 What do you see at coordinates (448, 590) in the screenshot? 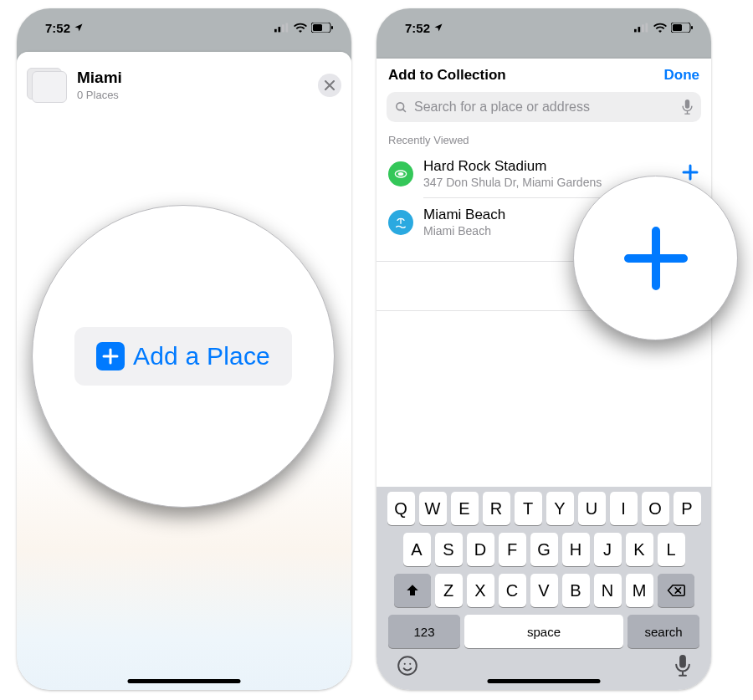
I see `key-z: Z` at bounding box center [448, 590].